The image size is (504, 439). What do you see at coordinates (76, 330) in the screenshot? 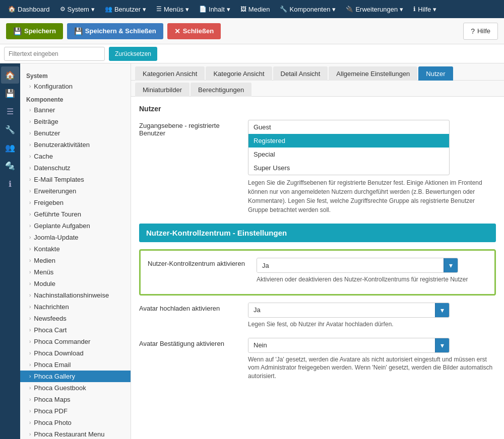
I see `sidebar-item-phoca-cart: › Phoca Cart` at bounding box center [76, 330].